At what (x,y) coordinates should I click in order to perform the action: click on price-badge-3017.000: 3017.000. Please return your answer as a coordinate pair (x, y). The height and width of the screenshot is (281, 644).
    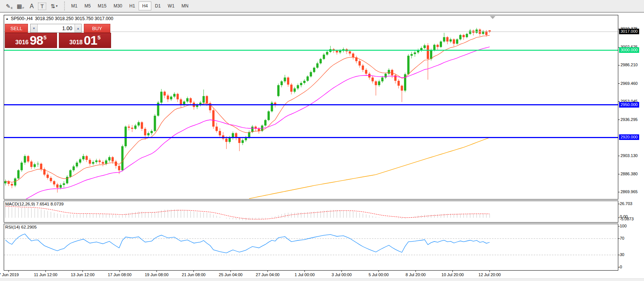
    Looking at the image, I should click on (629, 31).